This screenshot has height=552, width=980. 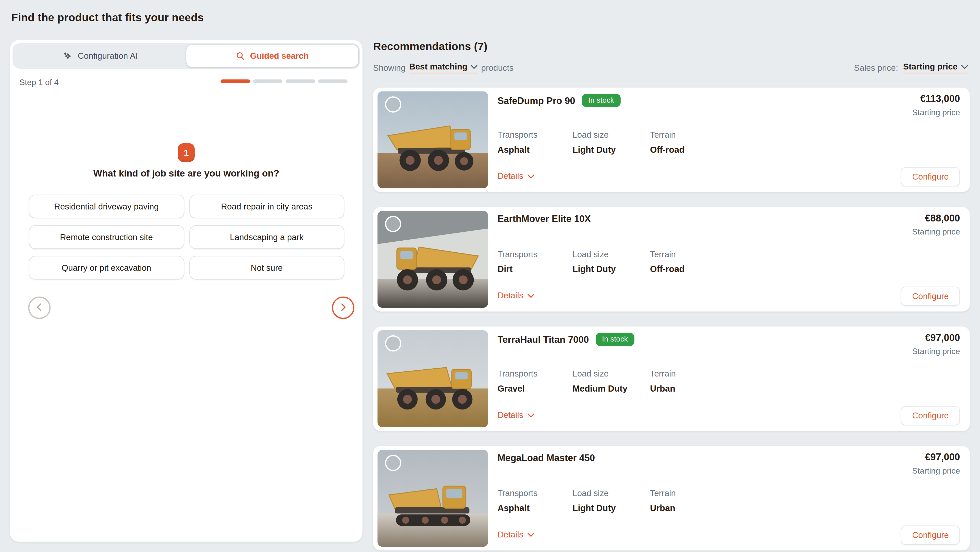 I want to click on card-title-row: EarthMover Elite 10X, so click(x=544, y=219).